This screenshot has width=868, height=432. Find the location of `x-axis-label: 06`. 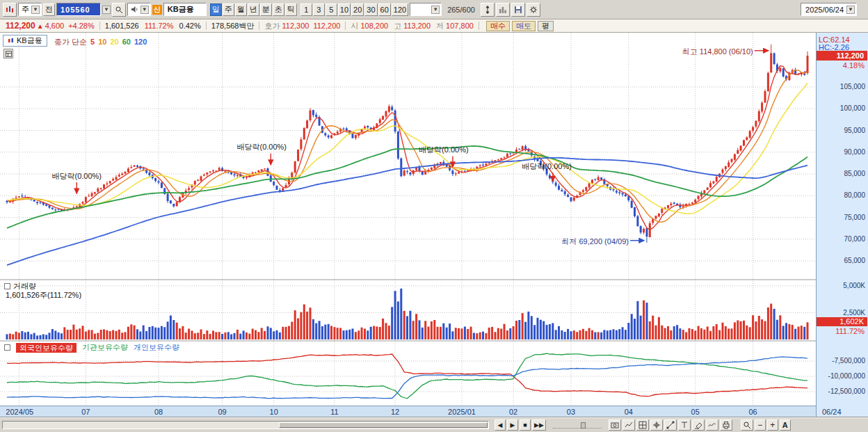

x-axis-label: 06 is located at coordinates (753, 412).